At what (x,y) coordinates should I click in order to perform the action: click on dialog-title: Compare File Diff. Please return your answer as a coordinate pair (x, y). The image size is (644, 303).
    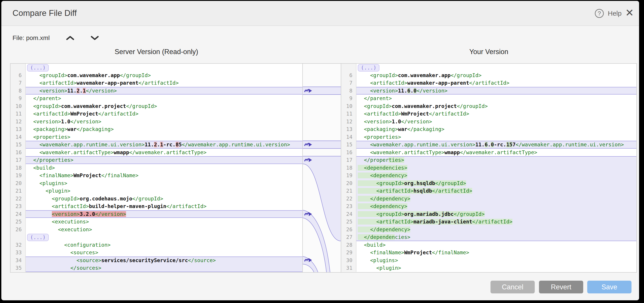
    Looking at the image, I should click on (44, 13).